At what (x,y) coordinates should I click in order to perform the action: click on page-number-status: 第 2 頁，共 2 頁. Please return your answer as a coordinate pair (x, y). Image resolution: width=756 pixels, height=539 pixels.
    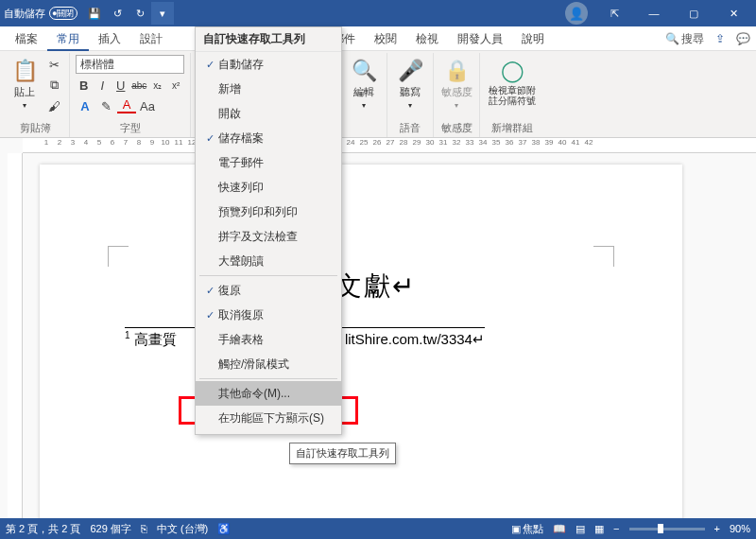
    Looking at the image, I should click on (43, 530).